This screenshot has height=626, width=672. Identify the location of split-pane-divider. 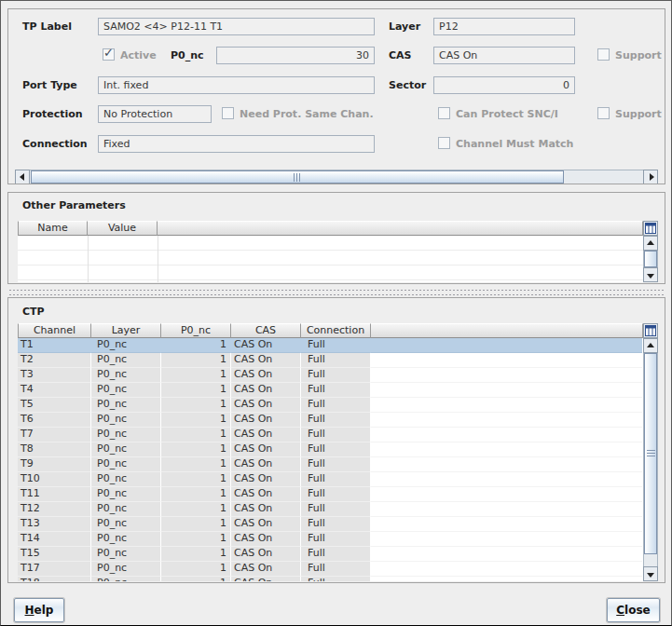
(336, 291).